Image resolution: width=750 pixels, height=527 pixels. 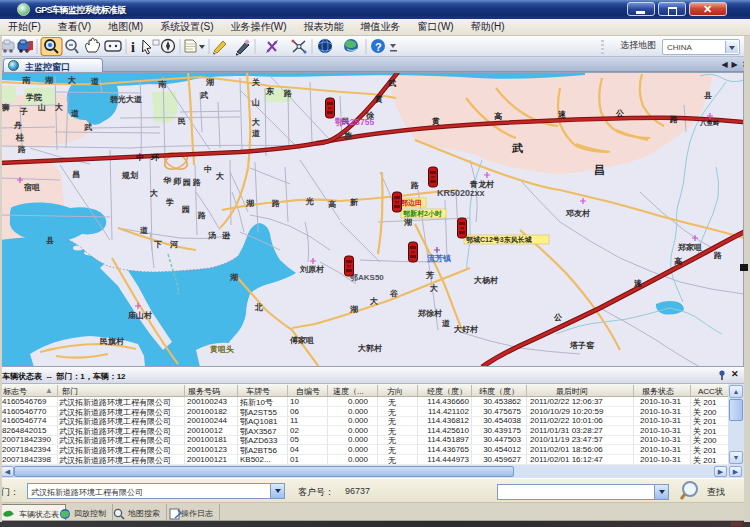 What do you see at coordinates (126, 100) in the screenshot?
I see `svg-text: 碧光大道` at bounding box center [126, 100].